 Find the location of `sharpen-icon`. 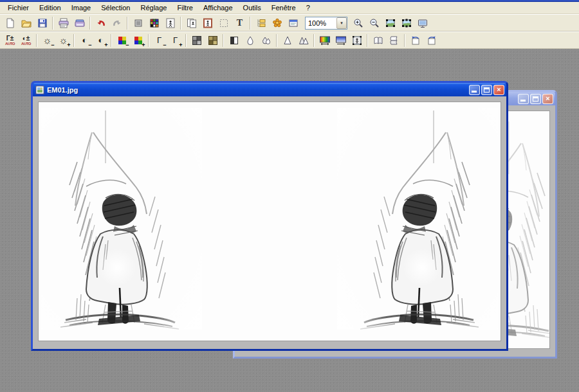

sharpen-icon is located at coordinates (288, 40).